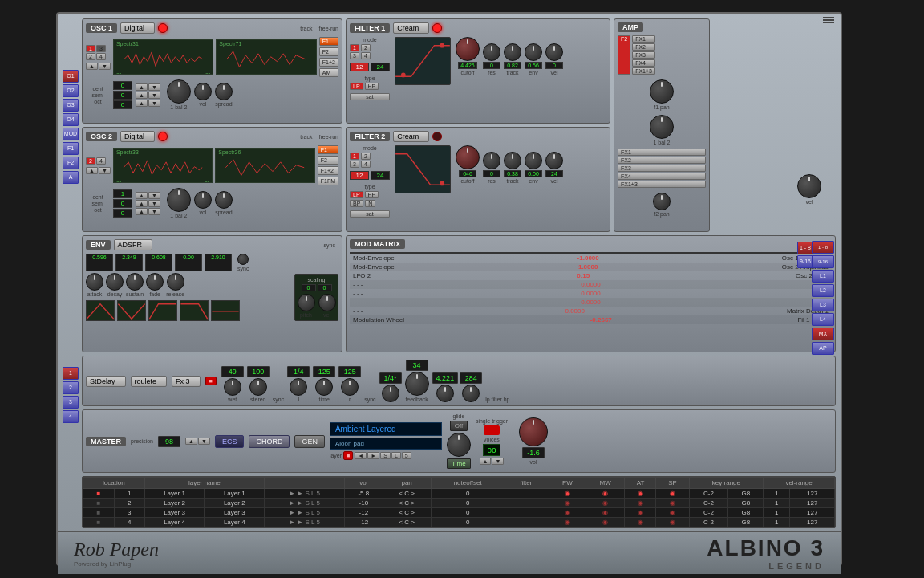 Image resolution: width=924 pixels, height=578 pixels. What do you see at coordinates (492, 161) in the screenshot?
I see `filter2-res-knob` at bounding box center [492, 161].